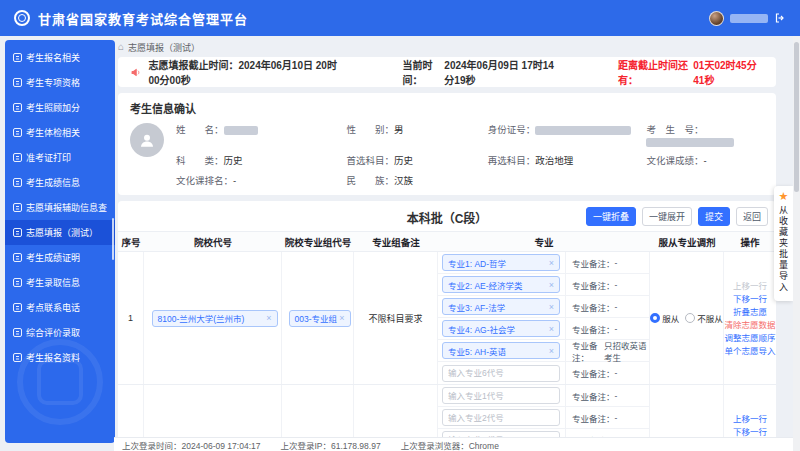 Image resolution: width=800 pixels, height=451 pixels. What do you see at coordinates (147, 140) in the screenshot?
I see `candidate-avatar` at bounding box center [147, 140].